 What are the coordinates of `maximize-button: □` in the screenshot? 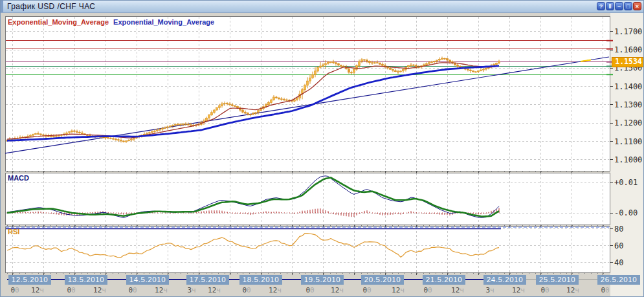 It's located at (628, 6).